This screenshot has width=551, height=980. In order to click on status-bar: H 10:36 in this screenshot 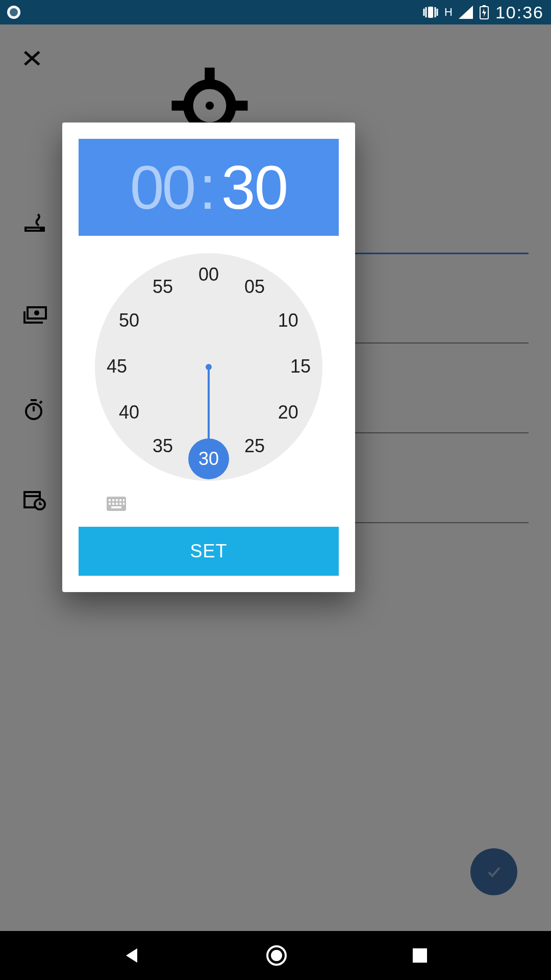, I will do `click(276, 12)`.